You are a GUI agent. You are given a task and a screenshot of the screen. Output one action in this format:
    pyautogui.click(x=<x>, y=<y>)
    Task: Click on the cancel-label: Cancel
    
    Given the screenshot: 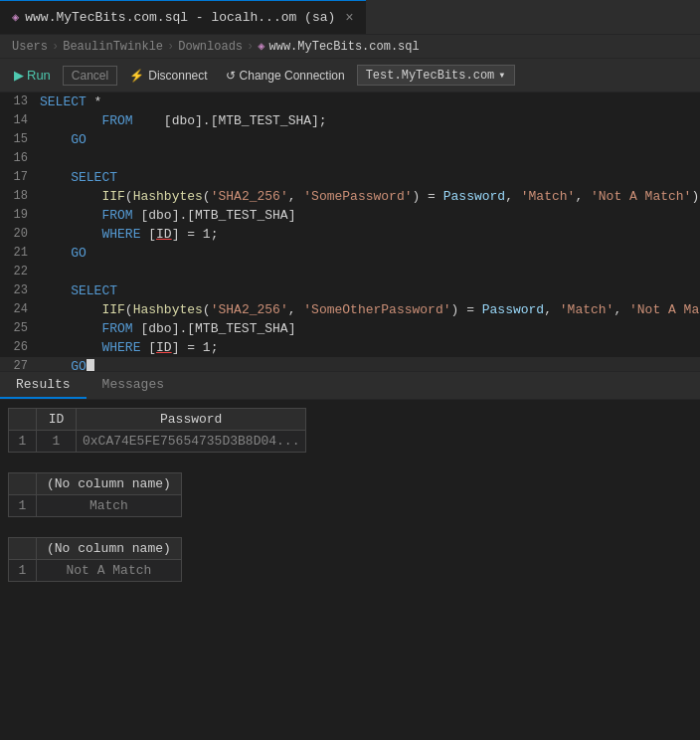 What is the action you would take?
    pyautogui.click(x=89, y=76)
    